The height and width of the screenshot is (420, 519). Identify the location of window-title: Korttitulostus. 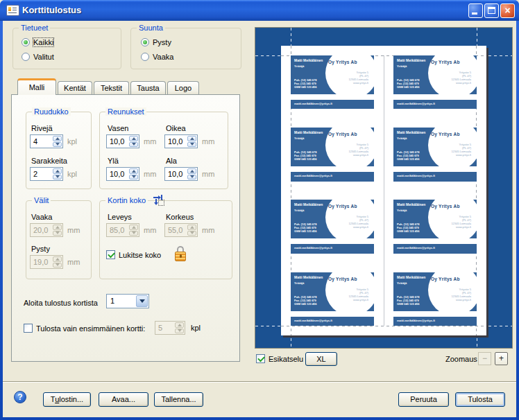
(51, 10).